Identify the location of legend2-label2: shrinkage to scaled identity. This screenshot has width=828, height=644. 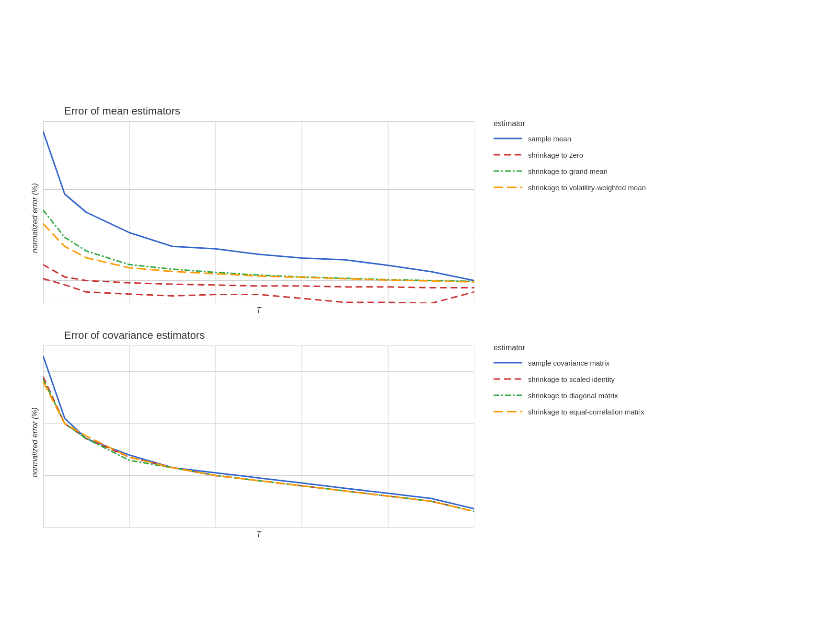
(571, 380).